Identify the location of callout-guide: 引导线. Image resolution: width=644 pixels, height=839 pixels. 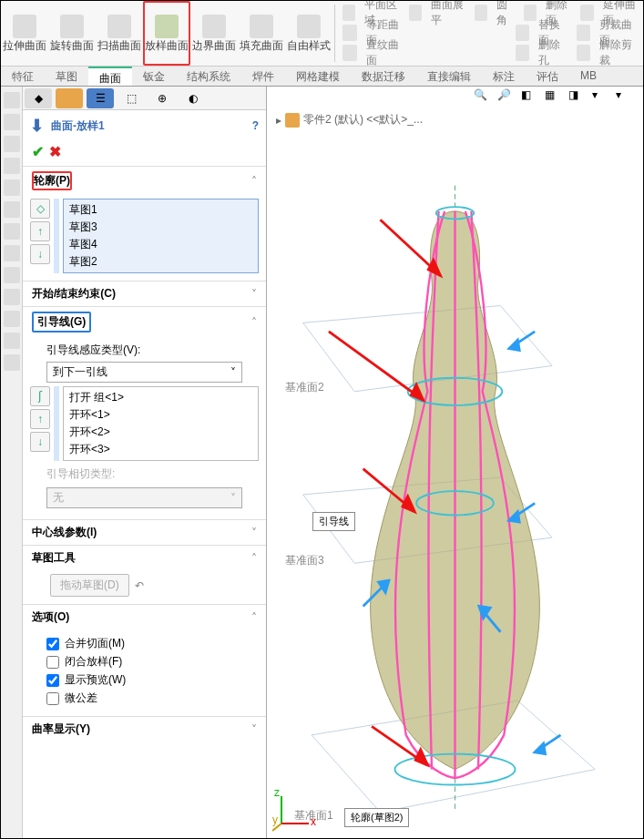
(333, 521).